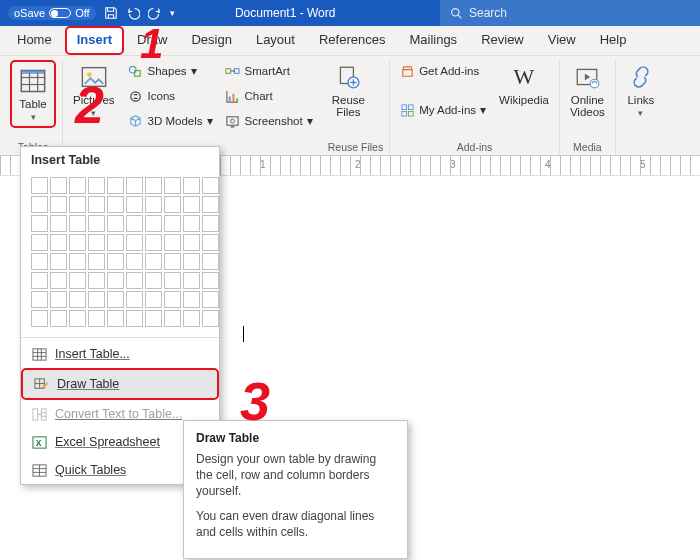 This screenshot has width=700, height=560. I want to click on online-videos-button: Online Videos, so click(588, 90).